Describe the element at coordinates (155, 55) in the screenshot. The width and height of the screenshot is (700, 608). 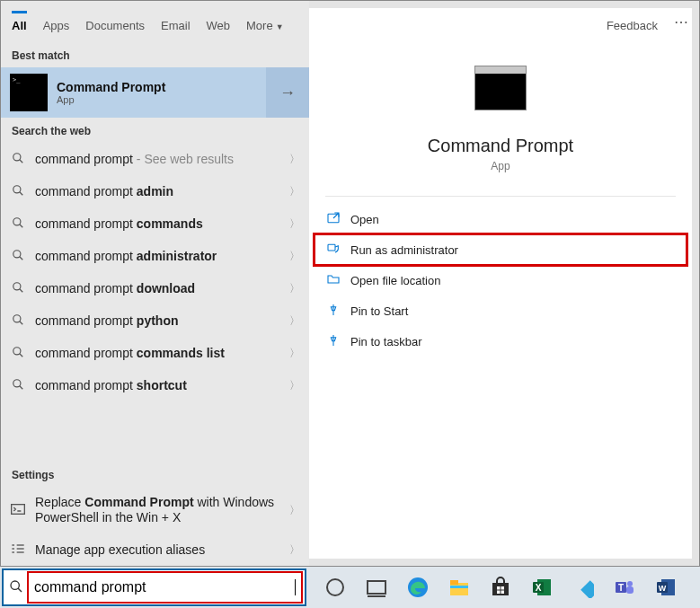
I see `section-best-match: Best match` at that location.